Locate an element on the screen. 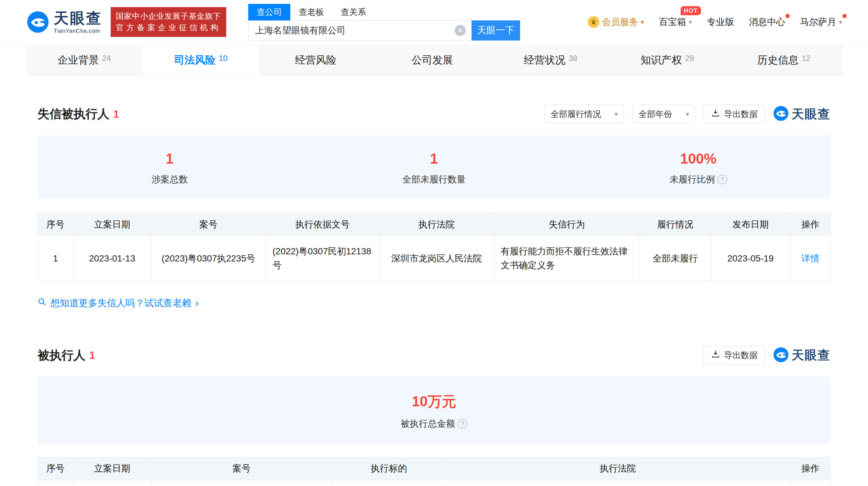  message-center-link: 消息中心 is located at coordinates (767, 22).